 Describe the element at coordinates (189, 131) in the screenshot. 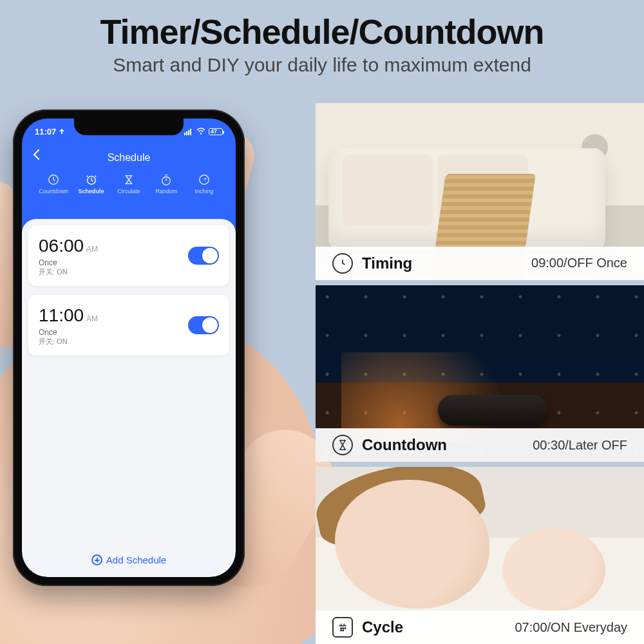

I see `signal-icon` at that location.